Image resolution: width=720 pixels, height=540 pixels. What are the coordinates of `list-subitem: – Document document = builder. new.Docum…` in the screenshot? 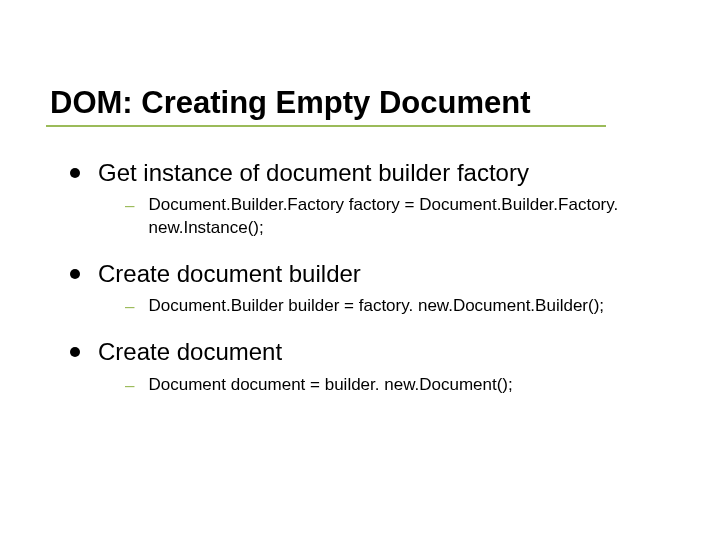 It's located at (398, 386).